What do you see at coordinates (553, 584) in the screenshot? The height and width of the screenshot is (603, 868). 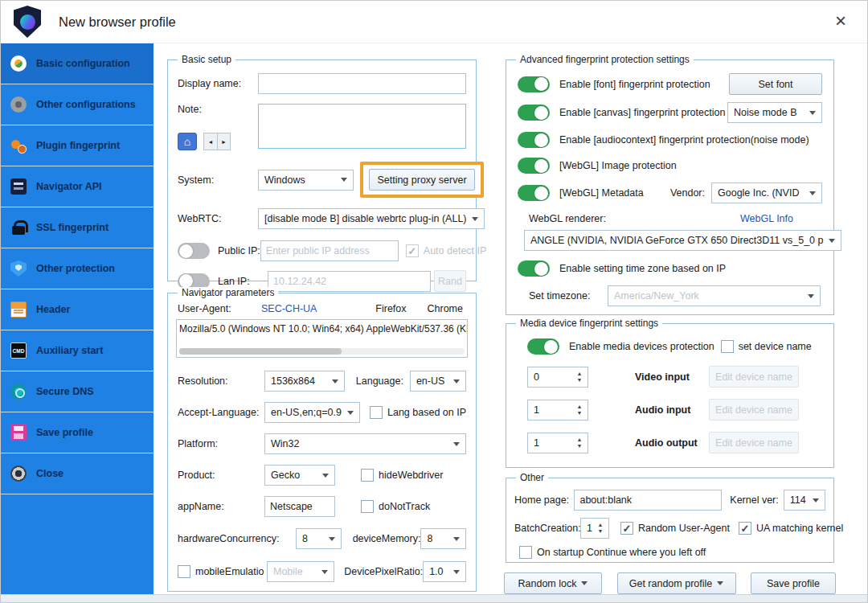 I see `random-lock-button: Random lock` at bounding box center [553, 584].